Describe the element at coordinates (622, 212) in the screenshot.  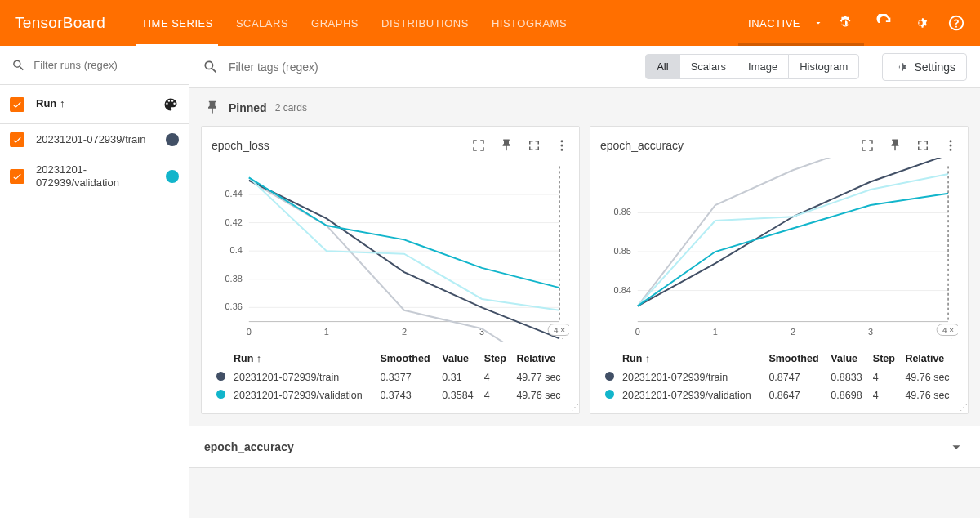
I see `svg-text: 0.86` at that location.